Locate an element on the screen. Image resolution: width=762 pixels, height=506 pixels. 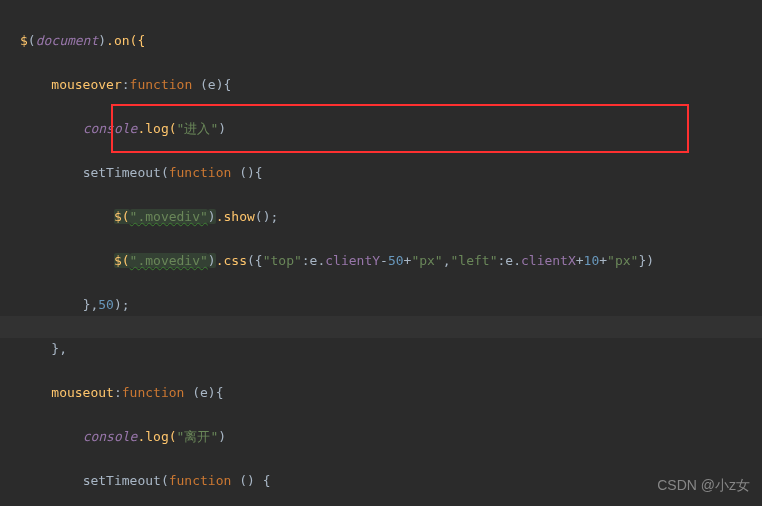
watermark-text: CSDN @小z女 is located at coordinates (704, 485).